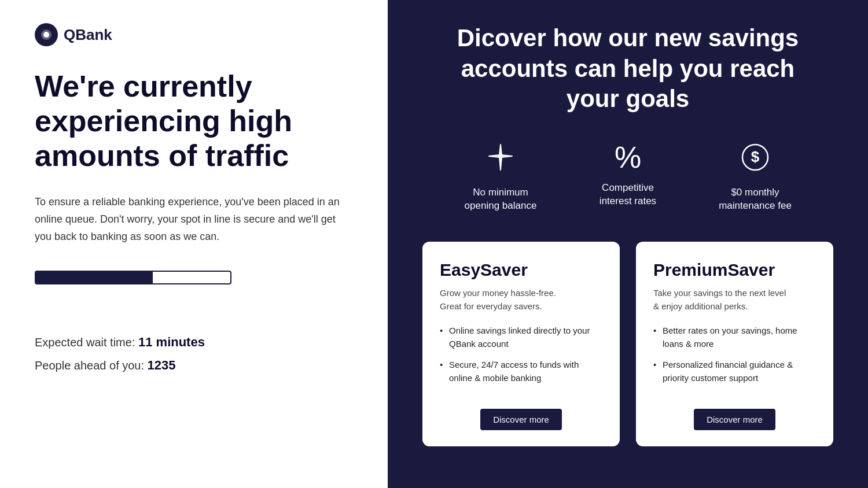 The width and height of the screenshot is (868, 488). Describe the element at coordinates (194, 354) in the screenshot. I see `wait-info: Expected wait time: 11 minutes People ah…` at that location.